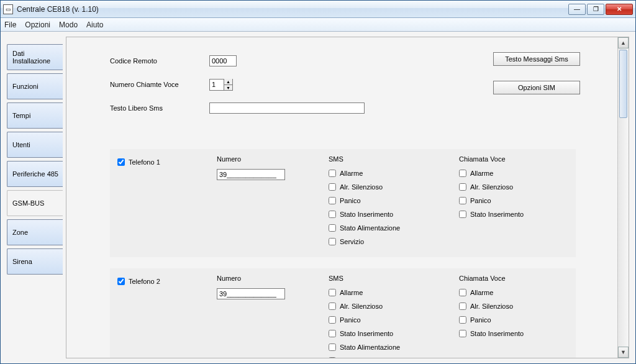 The image size is (636, 364). What do you see at coordinates (121, 281) in the screenshot?
I see `chk-telefono-2-box` at bounding box center [121, 281].